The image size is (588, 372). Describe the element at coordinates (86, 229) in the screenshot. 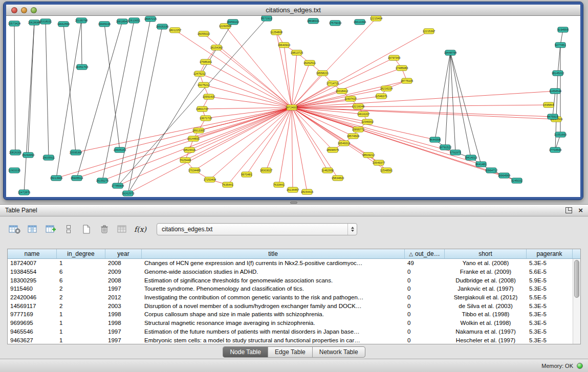

I see `new-document-button` at that location.